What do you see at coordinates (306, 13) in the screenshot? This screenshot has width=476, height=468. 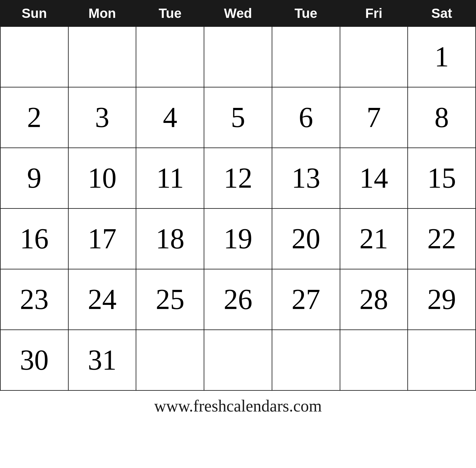 I see `col-header-thu: Tue` at bounding box center [306, 13].